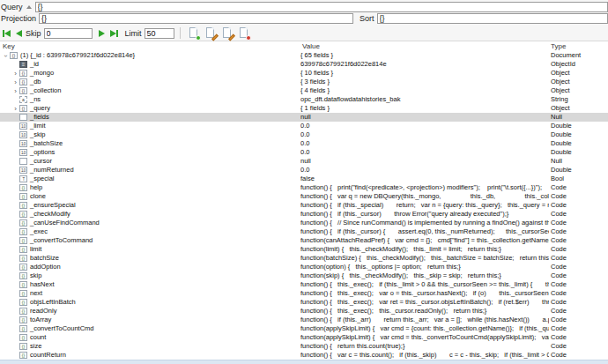  What do you see at coordinates (41, 161) in the screenshot?
I see `row-key-label: _cursor` at bounding box center [41, 161].